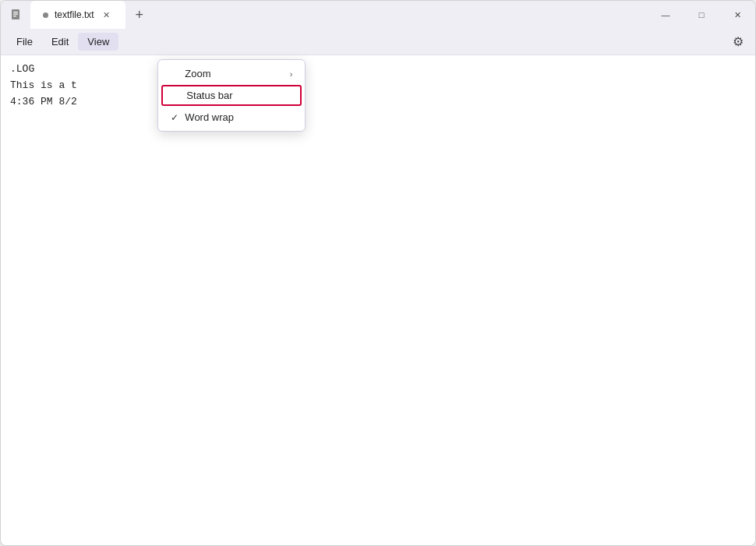  I want to click on view-dropdown: Zoom › Status bar ✓, so click(231, 95).